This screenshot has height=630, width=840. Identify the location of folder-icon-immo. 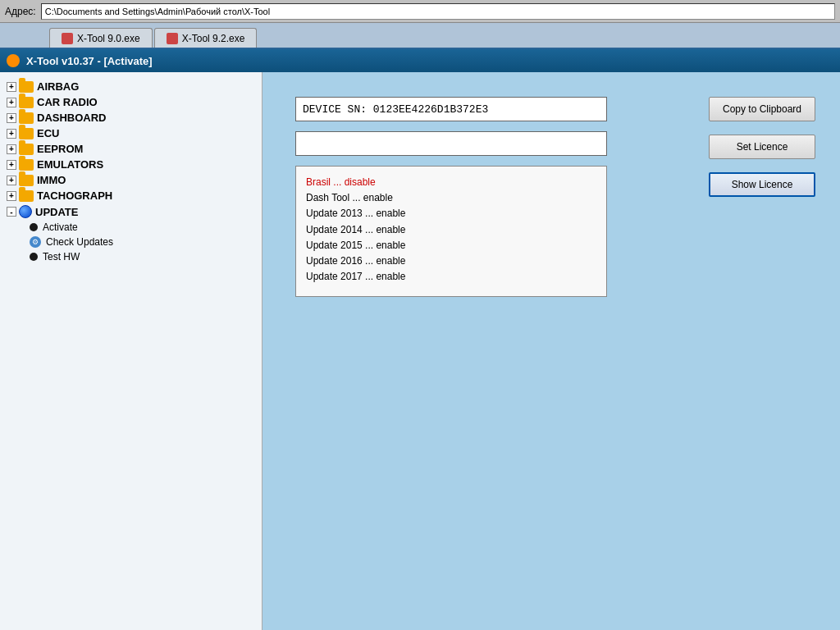
(26, 180).